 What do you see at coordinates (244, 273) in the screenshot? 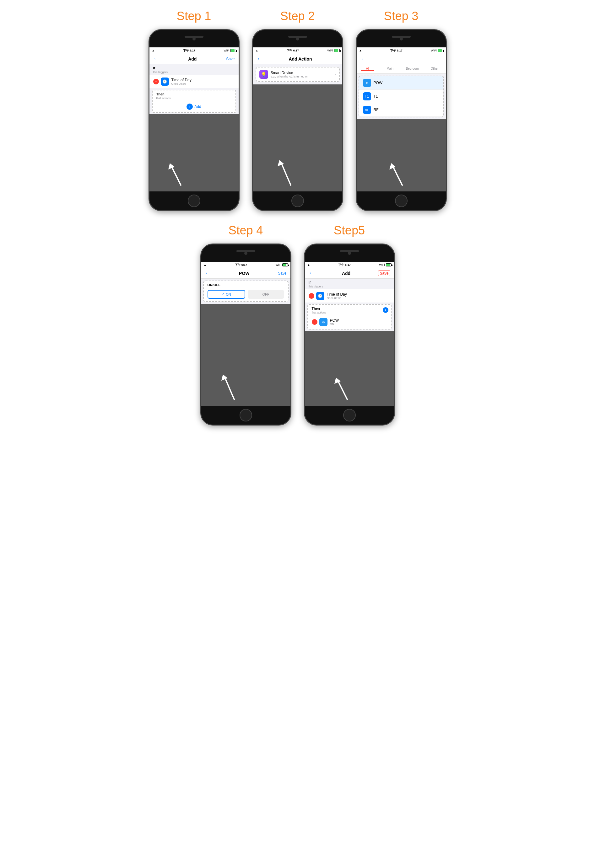
I see `step4-nav-title: POW` at bounding box center [244, 273].